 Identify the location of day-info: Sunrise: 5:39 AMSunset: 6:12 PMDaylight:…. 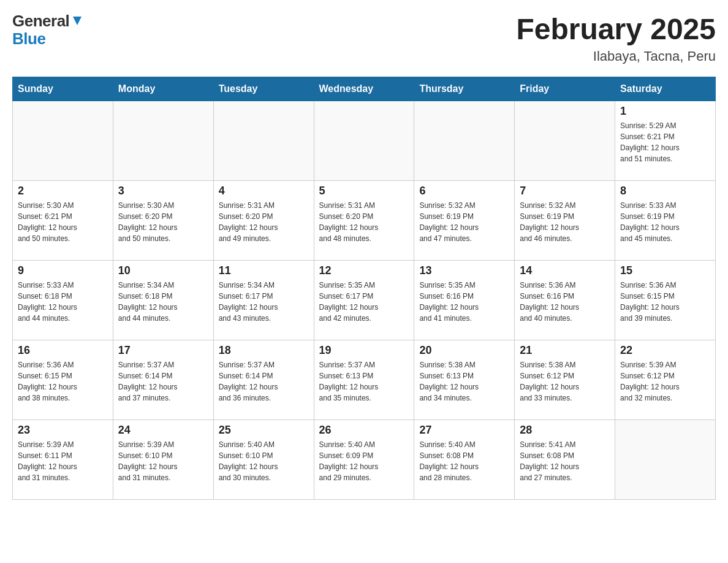
(665, 381).